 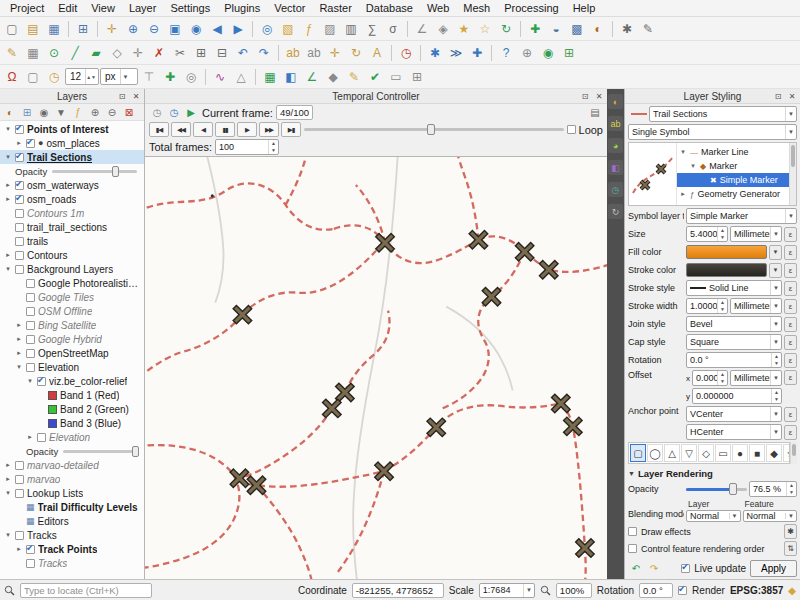 What do you see at coordinates (778, 96) in the screenshot?
I see `undock-panel-icon: ⊡` at bounding box center [778, 96].